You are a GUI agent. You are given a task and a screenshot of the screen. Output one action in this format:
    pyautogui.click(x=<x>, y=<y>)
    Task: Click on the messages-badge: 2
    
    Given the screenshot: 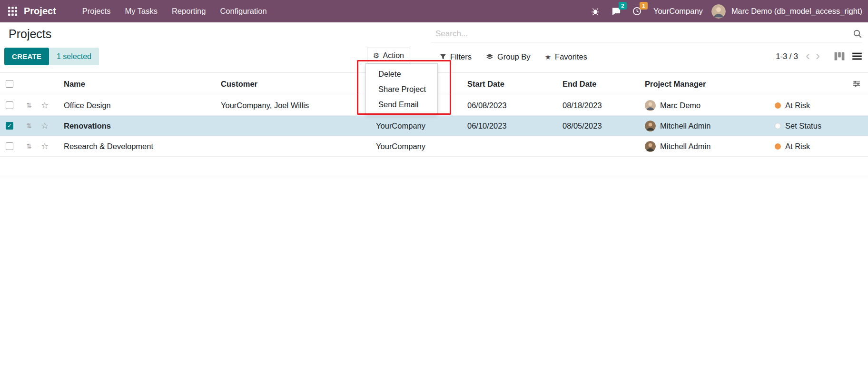 What is the action you would take?
    pyautogui.click(x=622, y=6)
    